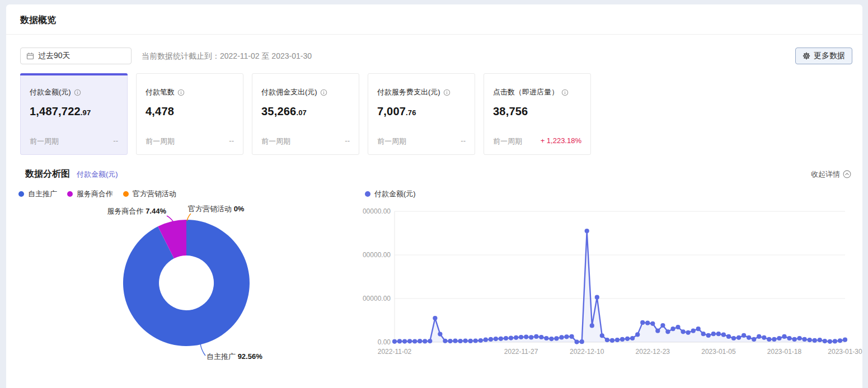  What do you see at coordinates (561, 141) in the screenshot?
I see `card-prev-value: + 1,223.18%` at bounding box center [561, 141].